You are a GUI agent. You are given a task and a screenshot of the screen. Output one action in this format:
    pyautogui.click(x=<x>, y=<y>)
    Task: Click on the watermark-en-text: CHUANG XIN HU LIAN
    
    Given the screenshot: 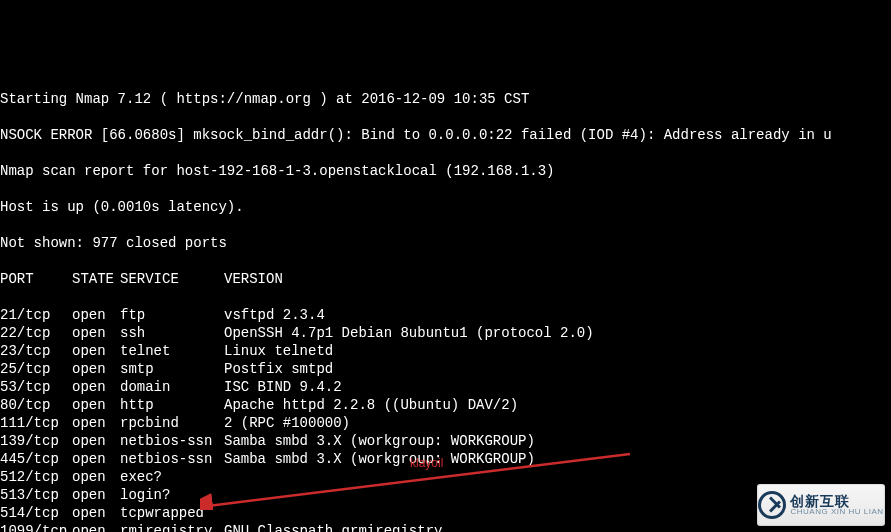 What is the action you would take?
    pyautogui.click(x=836, y=512)
    